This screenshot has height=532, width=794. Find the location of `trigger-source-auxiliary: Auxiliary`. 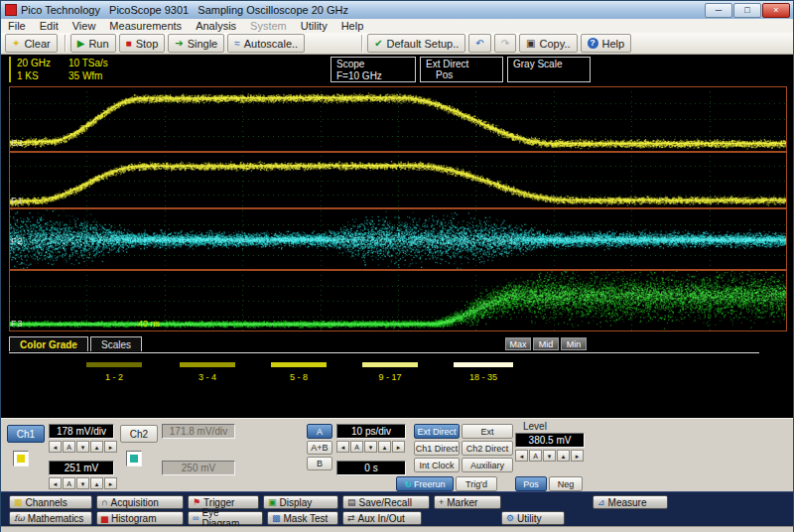

trigger-source-auxiliary: Auxiliary is located at coordinates (487, 465).